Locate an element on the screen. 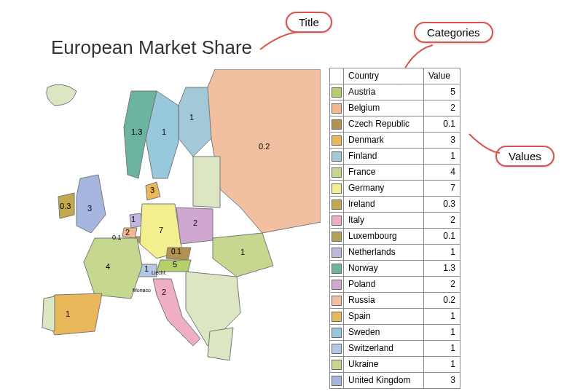  country-czech is located at coordinates (179, 253).